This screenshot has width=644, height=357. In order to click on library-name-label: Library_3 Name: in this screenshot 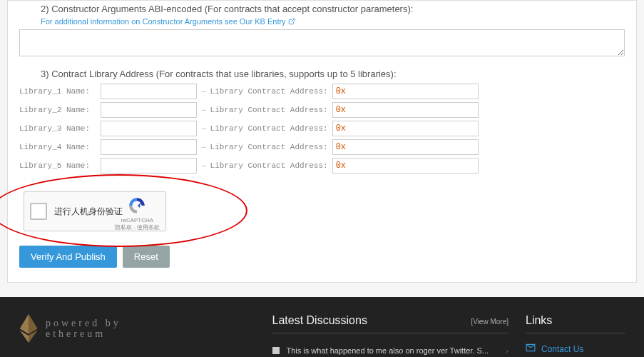, I will do `click(58, 129)`.